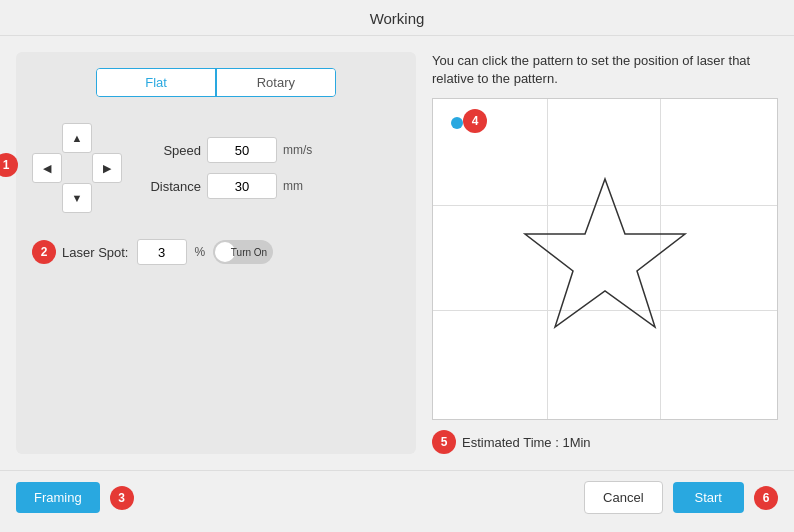 The width and height of the screenshot is (794, 532). What do you see at coordinates (75, 498) in the screenshot?
I see `left-buttons: Framing 3` at bounding box center [75, 498].